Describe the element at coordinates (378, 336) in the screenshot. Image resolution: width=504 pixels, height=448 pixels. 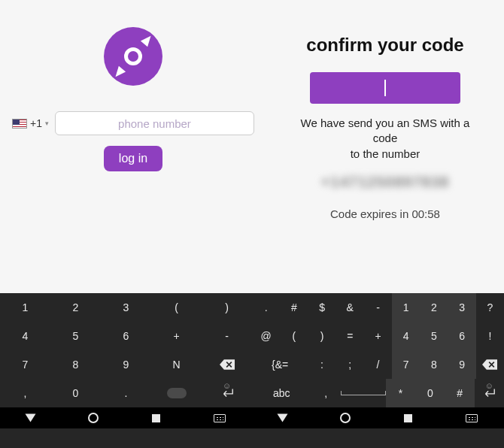
I see `key-plus-r: +` at that location.